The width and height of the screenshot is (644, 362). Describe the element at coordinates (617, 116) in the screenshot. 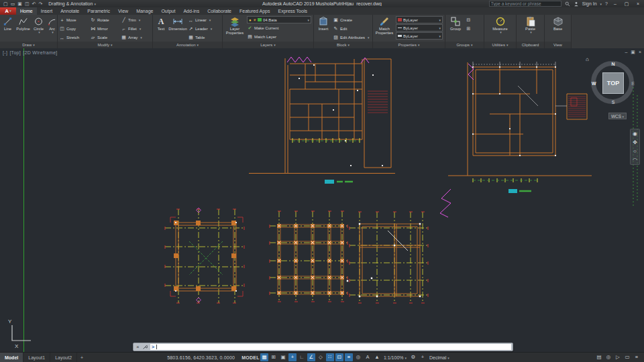

I see `wcs-button: WCS ▾` at that location.